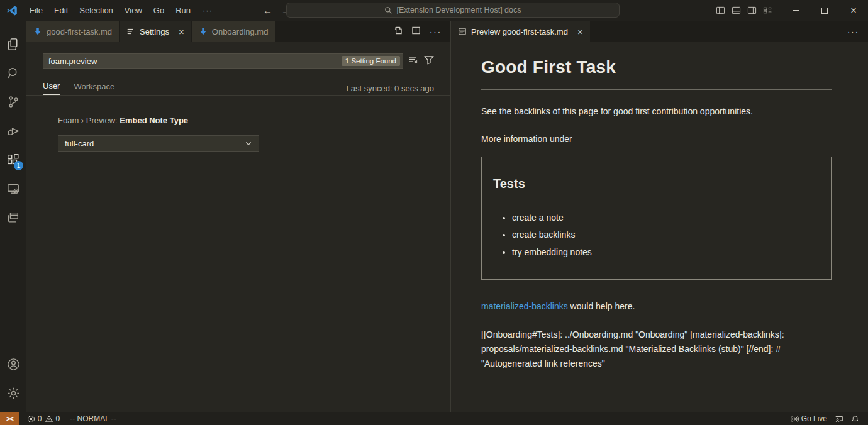  Describe the element at coordinates (40, 419) in the screenshot. I see `error-count: 0` at that location.